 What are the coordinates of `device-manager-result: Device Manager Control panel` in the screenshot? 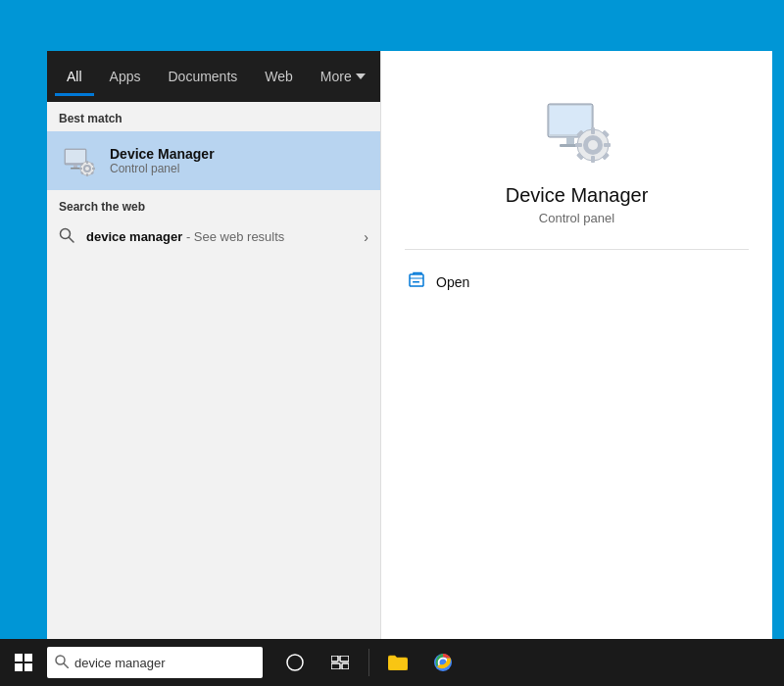 It's located at (214, 161).